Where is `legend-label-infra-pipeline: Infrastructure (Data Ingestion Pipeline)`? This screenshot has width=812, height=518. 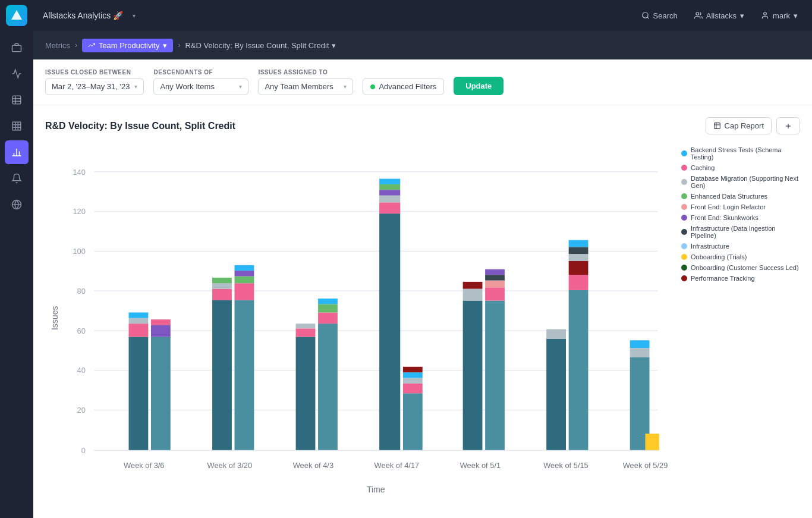
legend-label-infra-pipeline: Infrastructure (Data Ingestion Pipeline) is located at coordinates (745, 232).